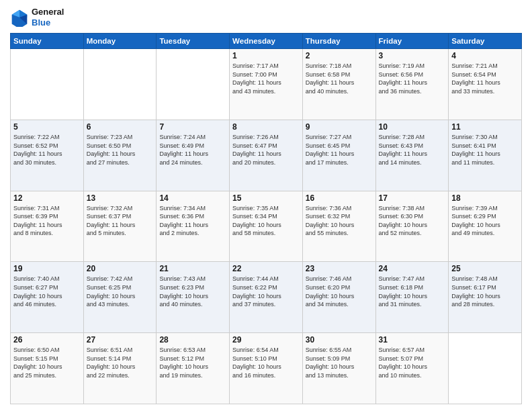 This screenshot has width=532, height=411. What do you see at coordinates (266, 85) in the screenshot?
I see `calendar-day-cell: 1Sunrise: 7:17 AM Sunset: 7:00 PM Daylig…` at bounding box center [266, 85].